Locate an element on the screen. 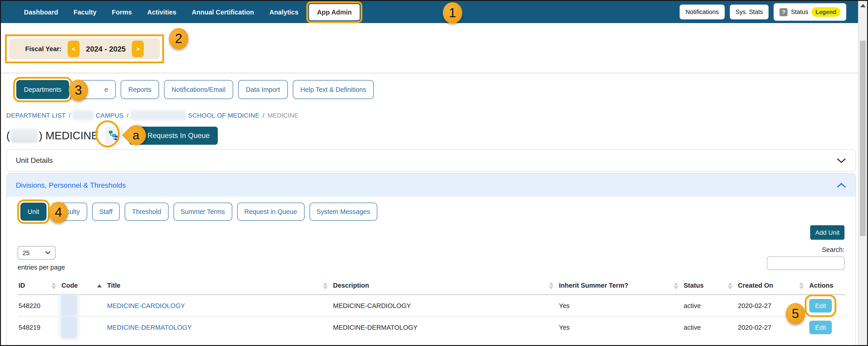  page-size-select: 25 is located at coordinates (36, 253).